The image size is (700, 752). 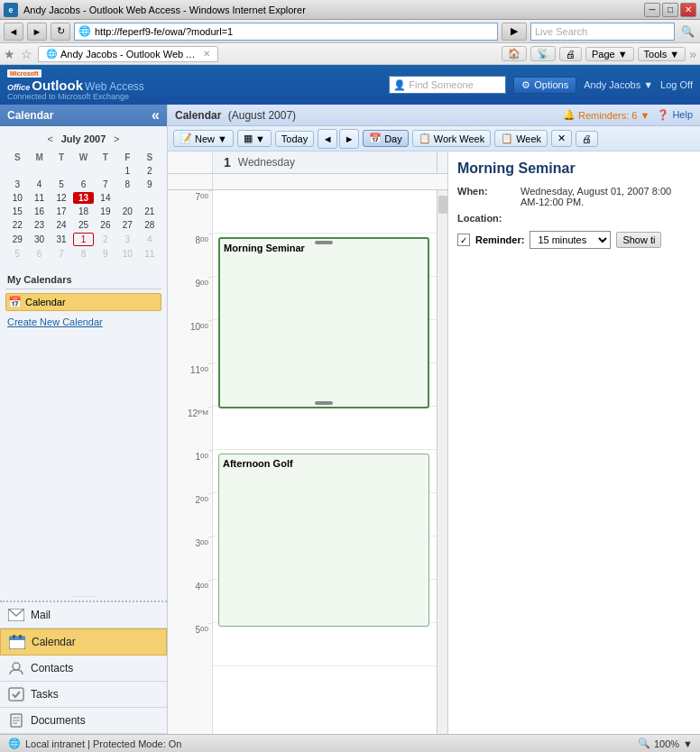 I want to click on sidebar-item-contacts: Contacts, so click(x=83, y=669).